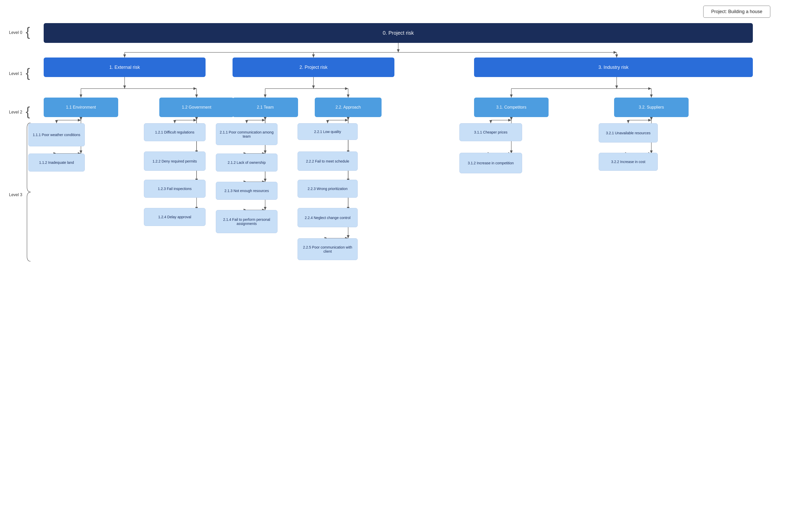 Image resolution: width=796 pixels, height=532 pixels. What do you see at coordinates (328, 161) in the screenshot?
I see `n222-node: 2.2.2 Fail to meet schedule` at bounding box center [328, 161].